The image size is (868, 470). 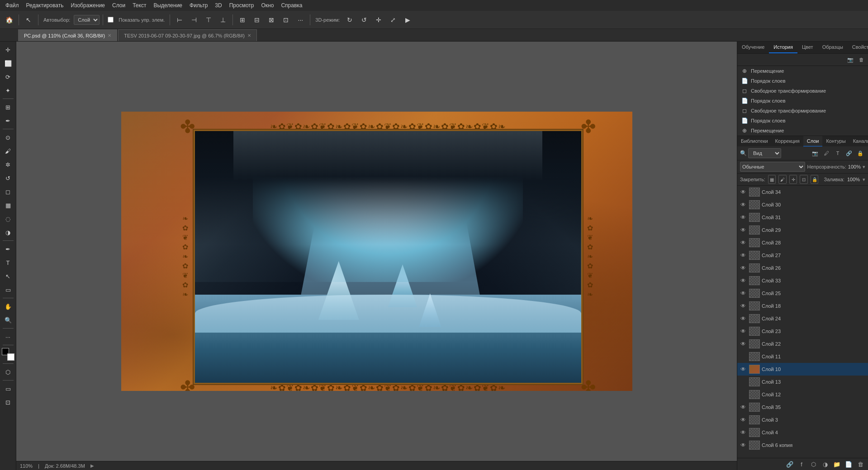 I want to click on layer-row-23: 👁 Слой 23, so click(x=802, y=331).